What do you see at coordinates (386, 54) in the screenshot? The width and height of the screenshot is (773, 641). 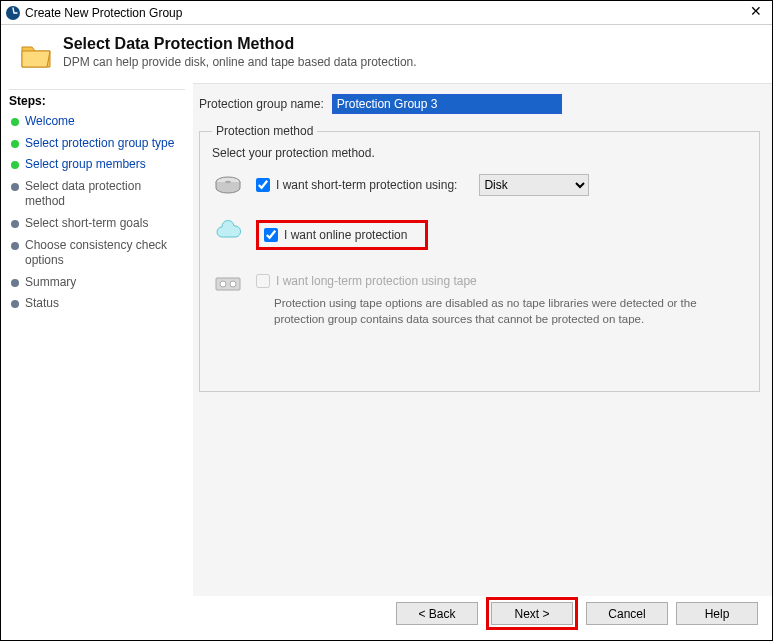 I see `wizard-header: Select Data Protection Method DPM can he…` at bounding box center [386, 54].